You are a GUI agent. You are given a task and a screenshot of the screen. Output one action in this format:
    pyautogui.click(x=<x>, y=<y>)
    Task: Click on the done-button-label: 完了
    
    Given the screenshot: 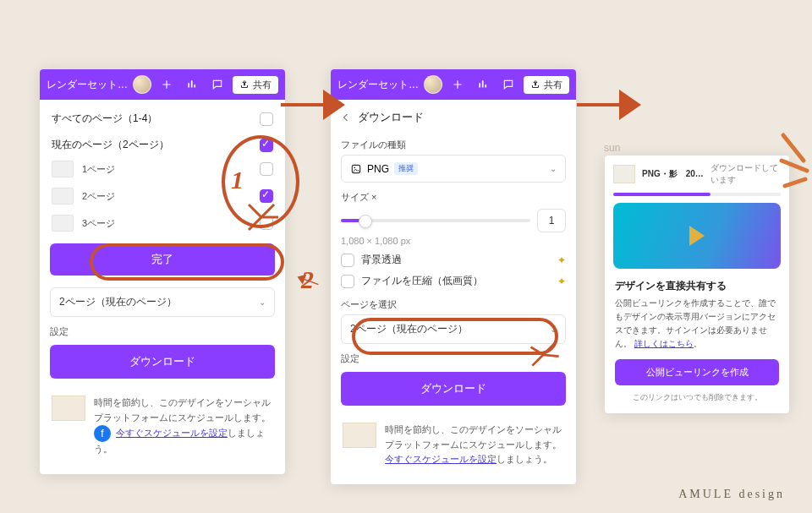 What is the action you would take?
    pyautogui.click(x=162, y=259)
    